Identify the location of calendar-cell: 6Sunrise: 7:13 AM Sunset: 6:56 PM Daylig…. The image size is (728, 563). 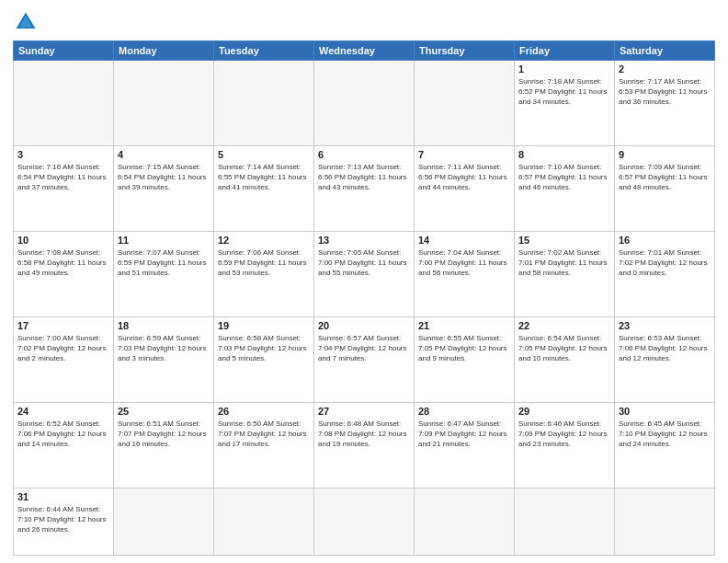
(364, 188).